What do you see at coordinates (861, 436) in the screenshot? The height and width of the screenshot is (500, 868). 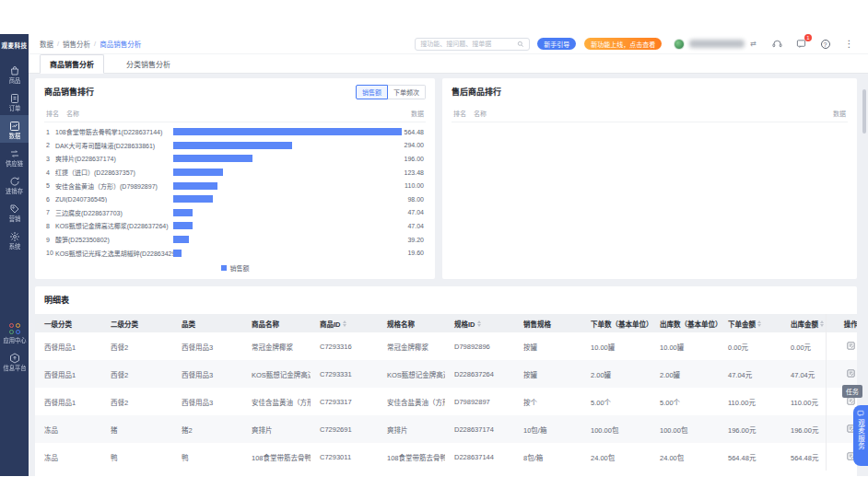 I see `service-button: 观麦服务` at bounding box center [861, 436].